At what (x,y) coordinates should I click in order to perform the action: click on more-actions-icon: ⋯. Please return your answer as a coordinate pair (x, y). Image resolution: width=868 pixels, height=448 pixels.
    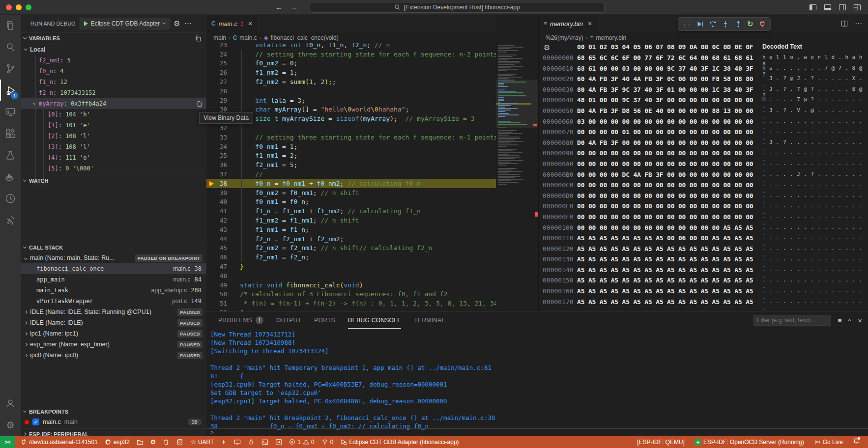
    Looking at the image, I should click on (188, 24).